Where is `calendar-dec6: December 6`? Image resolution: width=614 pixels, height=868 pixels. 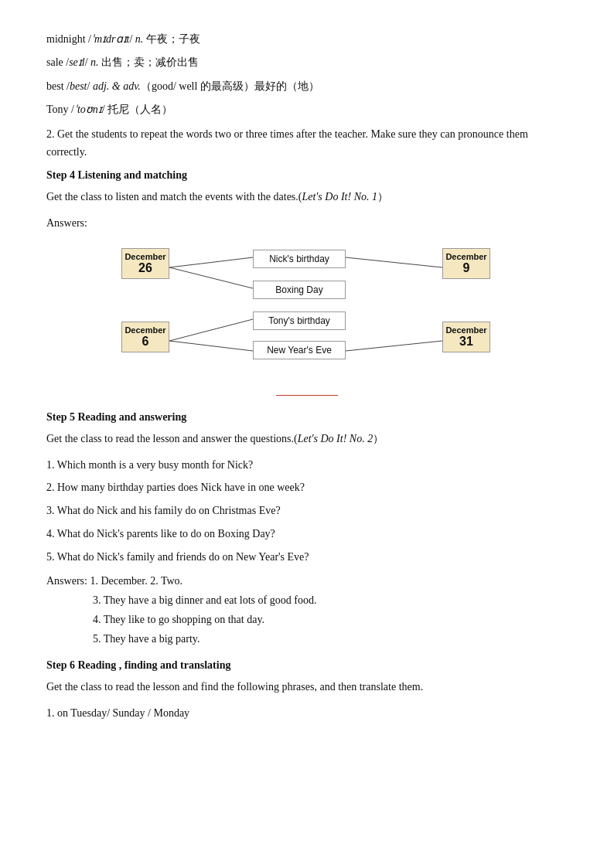
calendar-dec6: December 6 is located at coordinates (145, 337).